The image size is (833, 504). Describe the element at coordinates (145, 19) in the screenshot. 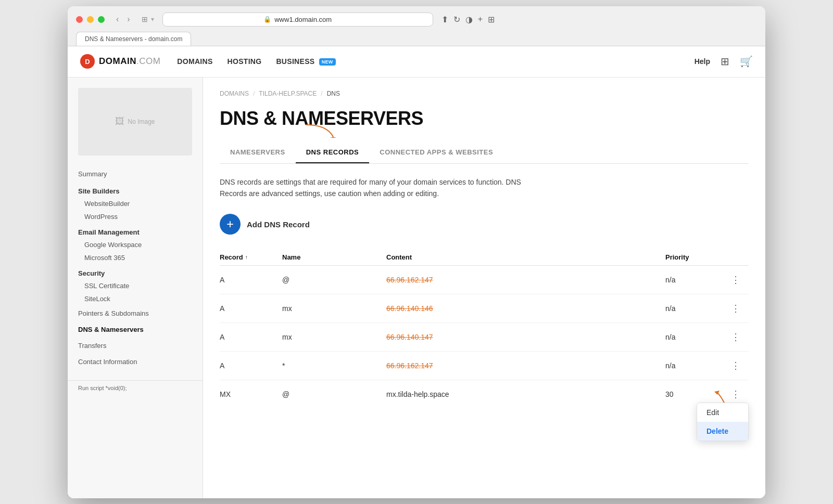

I see `window-icon: ⊞` at that location.